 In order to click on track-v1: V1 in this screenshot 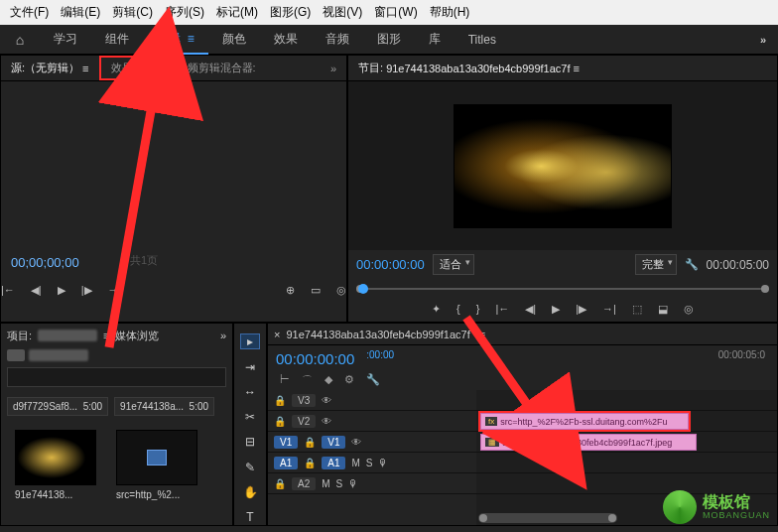, I will do `click(333, 443)`.